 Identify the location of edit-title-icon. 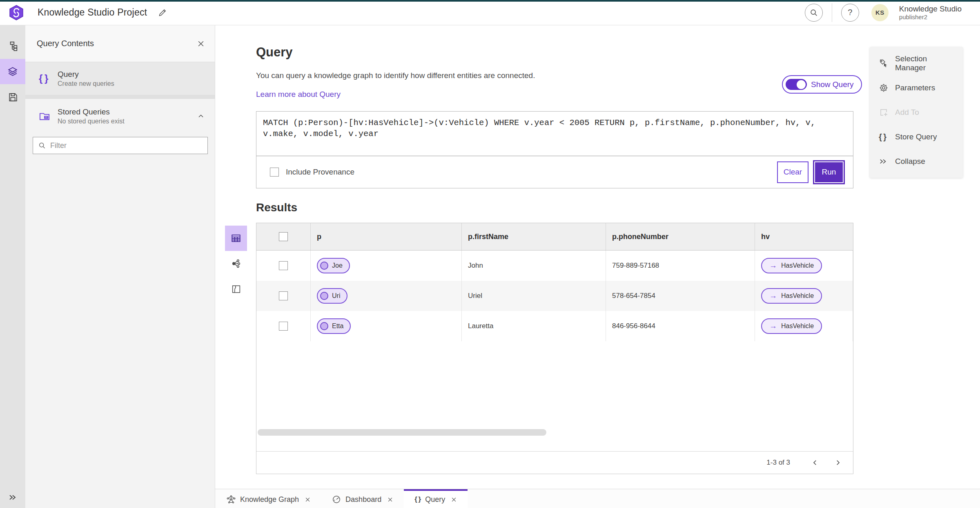
(163, 13).